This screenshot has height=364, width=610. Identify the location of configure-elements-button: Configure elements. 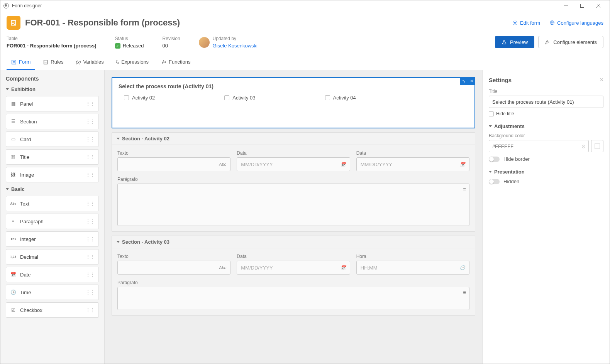
(571, 42).